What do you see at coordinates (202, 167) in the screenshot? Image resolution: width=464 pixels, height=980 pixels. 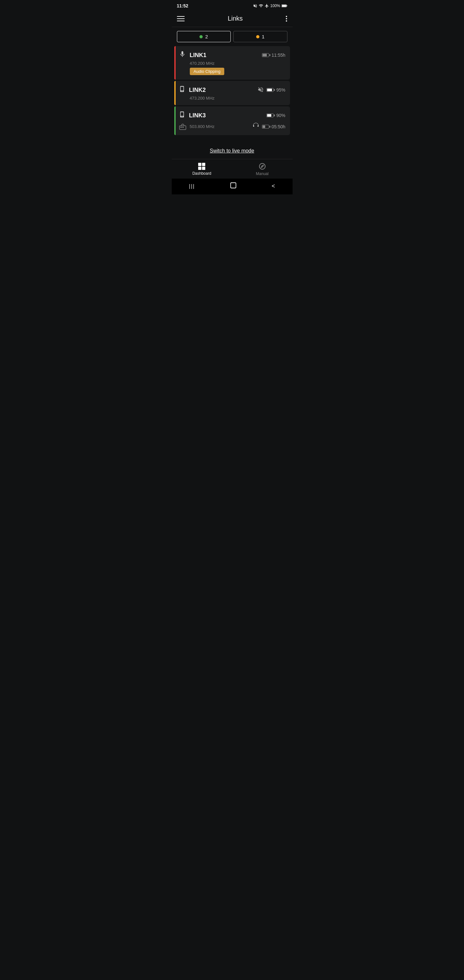 I see `dashboard-icon` at bounding box center [202, 167].